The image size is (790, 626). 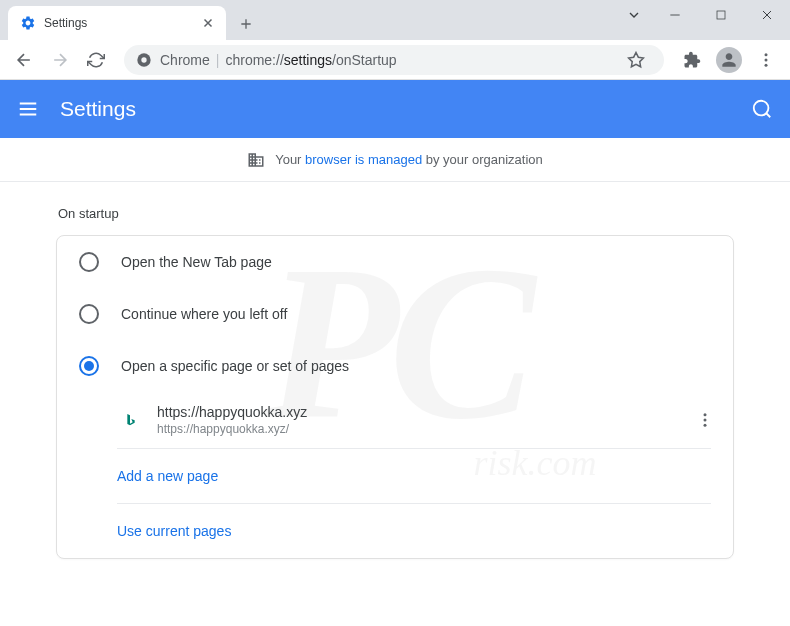 What do you see at coordinates (256, 160) in the screenshot?
I see `building-icon` at bounding box center [256, 160].